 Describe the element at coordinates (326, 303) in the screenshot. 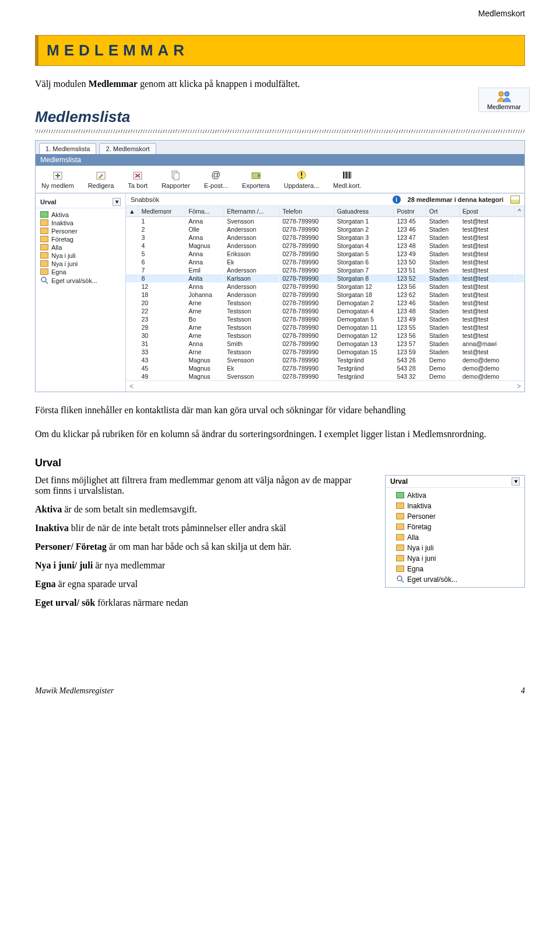

I see `table-row: 20ArneTestsson0278-789990Demogatan 2123 …` at that location.